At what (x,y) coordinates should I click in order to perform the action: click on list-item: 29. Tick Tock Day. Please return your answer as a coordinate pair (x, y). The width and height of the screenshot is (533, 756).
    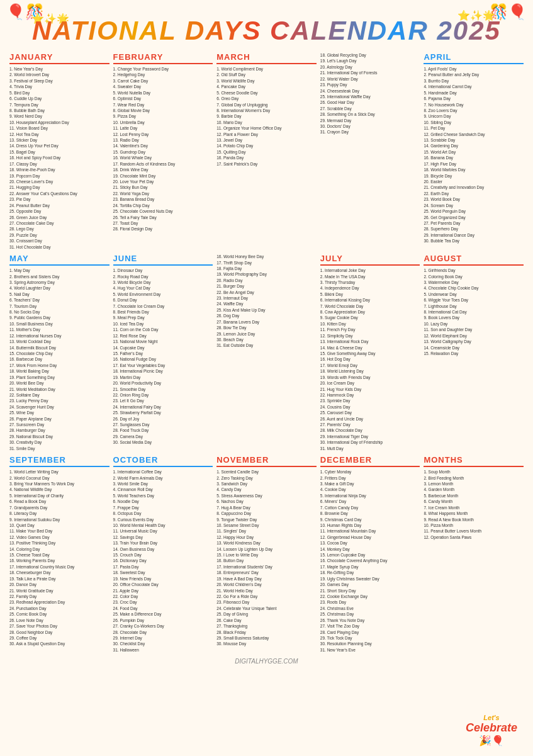
    Looking at the image, I should click on (370, 638).